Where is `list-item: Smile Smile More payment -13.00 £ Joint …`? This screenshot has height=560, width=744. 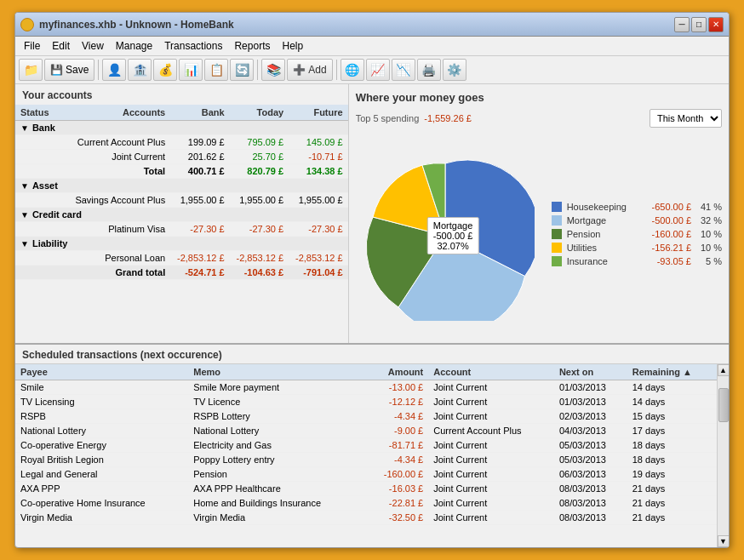 list-item: Smile Smile More payment -13.00 £ Joint … is located at coordinates (366, 388).